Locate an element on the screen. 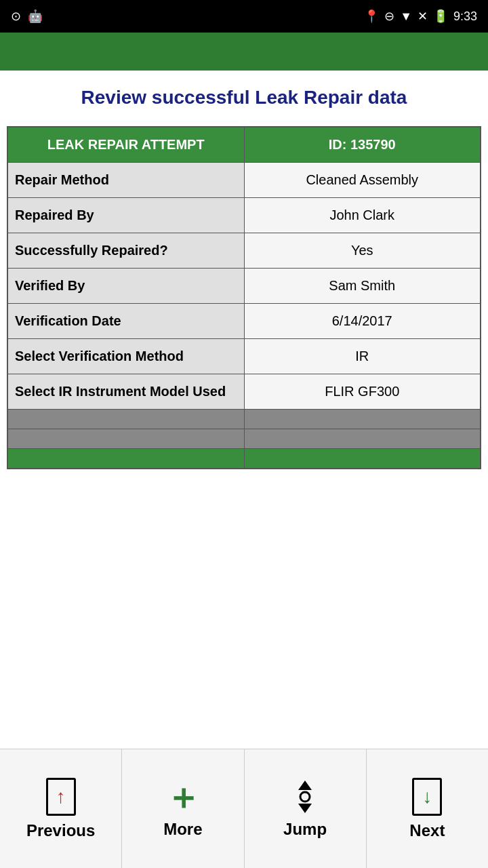 The image size is (488, 868). table-row: Verification Date6/14/2017 is located at coordinates (244, 321).